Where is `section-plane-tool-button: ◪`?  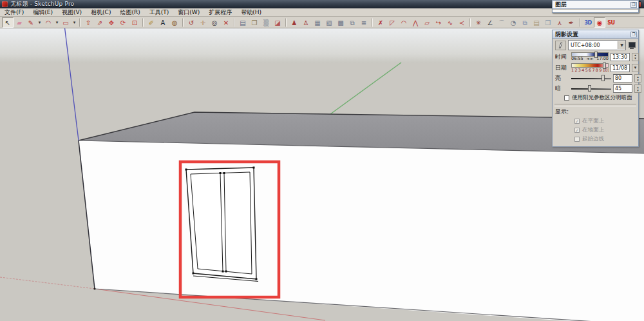
section-plane-tool-button: ◪ is located at coordinates (278, 23).